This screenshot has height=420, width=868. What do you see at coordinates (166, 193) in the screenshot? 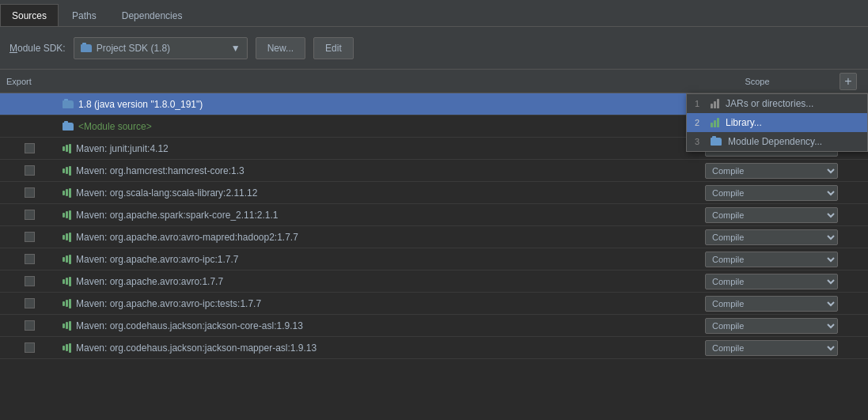
I see `dependency-name: Maven: org.scala-lang:scala-library:2.11…` at bounding box center [166, 193].